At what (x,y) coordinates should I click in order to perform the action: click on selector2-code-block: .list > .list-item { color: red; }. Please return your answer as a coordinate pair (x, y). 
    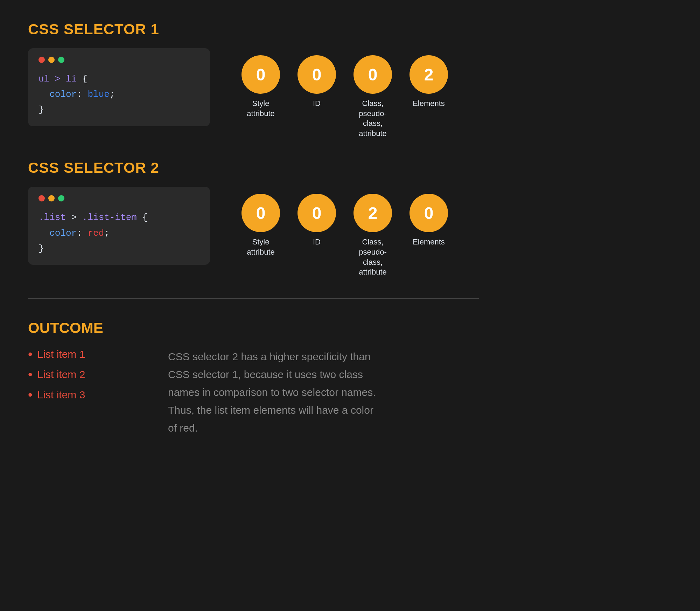
    Looking at the image, I should click on (119, 226).